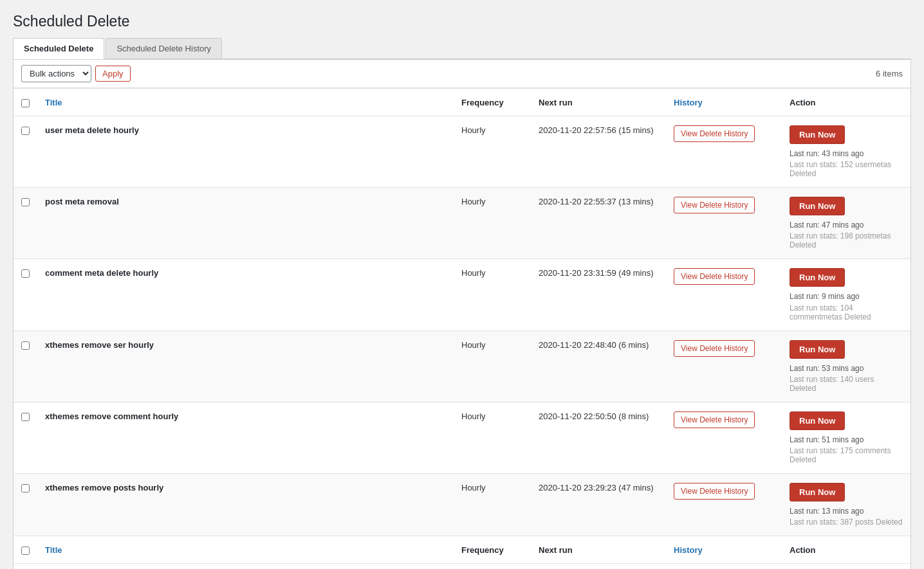 Image resolution: width=924 pixels, height=569 pixels. What do you see at coordinates (462, 22) in the screenshot?
I see `page-title: Scheduled Delete` at bounding box center [462, 22].